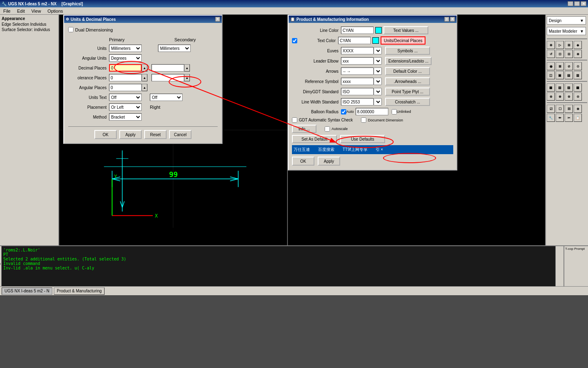 Image resolution: width=588 pixels, height=368 pixels. I want to click on decimal-places-secondary-spinner: ▲, so click(187, 68).